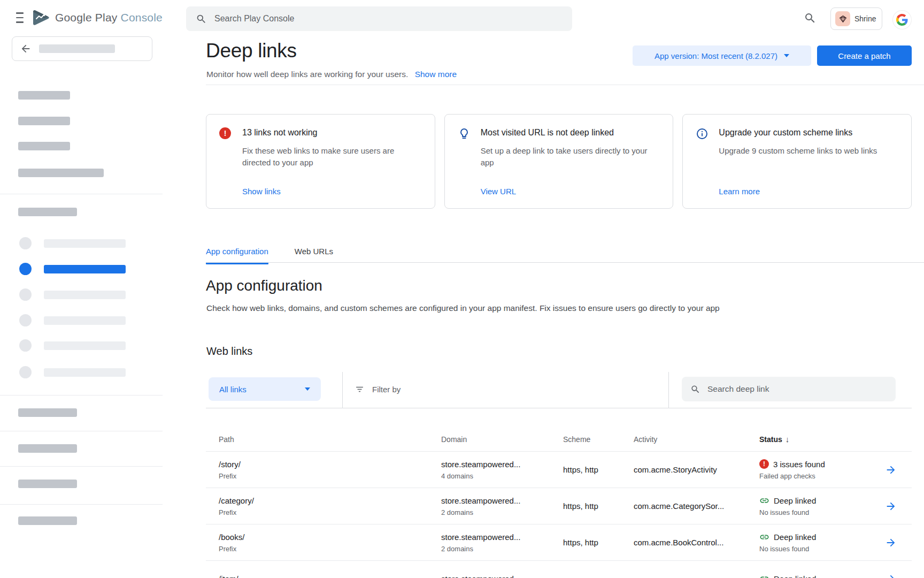  What do you see at coordinates (799, 465) in the screenshot?
I see `row-status: 3 issues found` at bounding box center [799, 465].